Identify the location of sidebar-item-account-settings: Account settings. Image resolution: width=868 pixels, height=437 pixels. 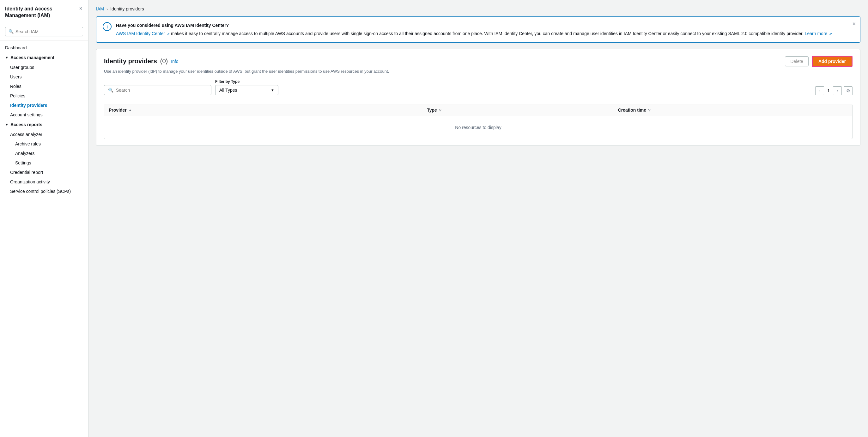
(46, 115).